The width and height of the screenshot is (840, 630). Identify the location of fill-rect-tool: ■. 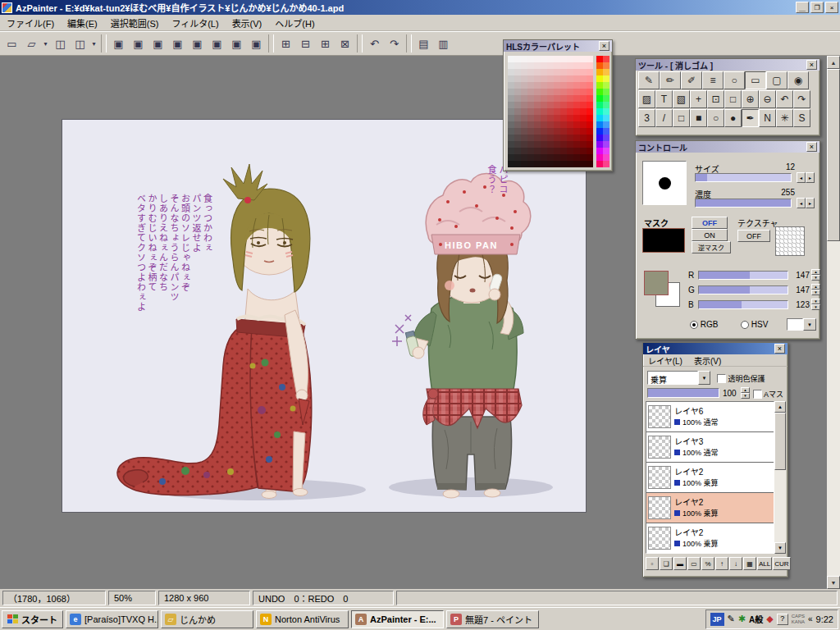
(699, 118).